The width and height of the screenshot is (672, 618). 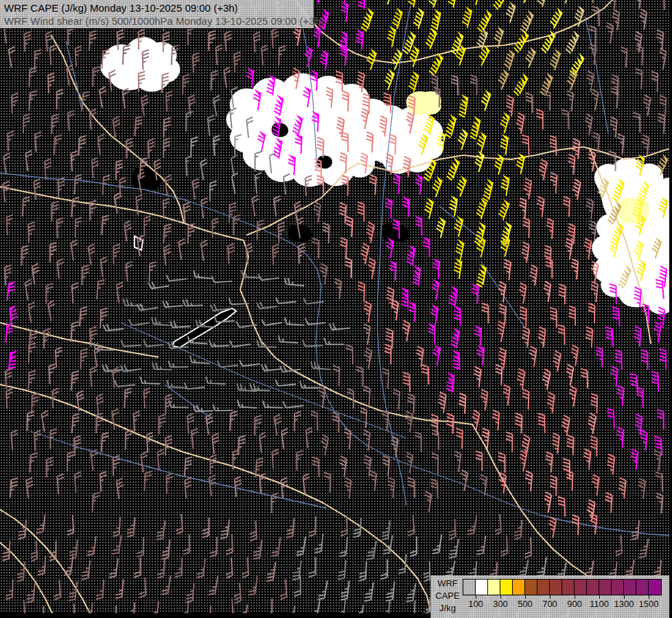 I want to click on legend-color-cell, so click(x=544, y=587).